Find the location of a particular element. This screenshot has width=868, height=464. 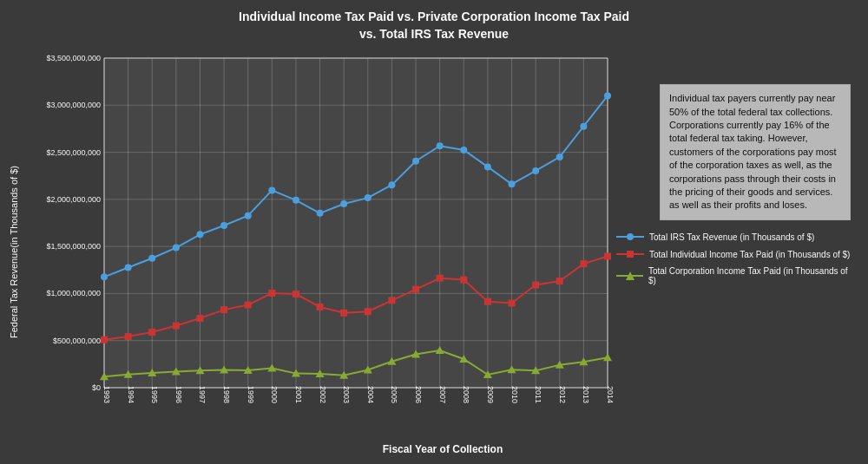

legend-line-irs is located at coordinates (630, 237).